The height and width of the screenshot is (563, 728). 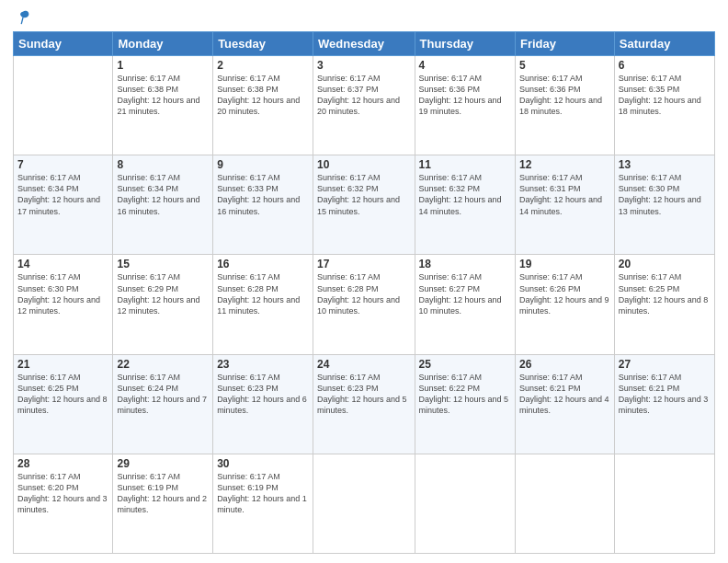 I want to click on calendar-cell: 2Sunrise: 6:17 AMSunset: 6:38 PMDaylight…, so click(x=263, y=106).